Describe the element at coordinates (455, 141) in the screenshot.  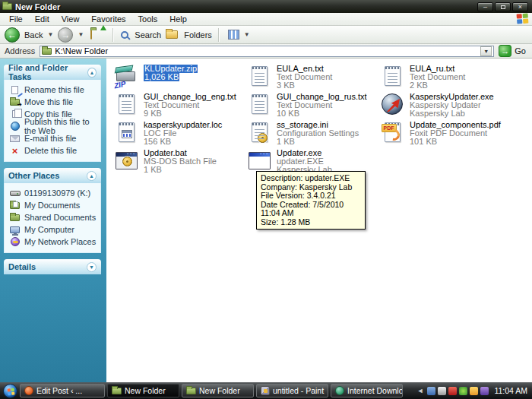
I see `file-size: 101 KB` at that location.